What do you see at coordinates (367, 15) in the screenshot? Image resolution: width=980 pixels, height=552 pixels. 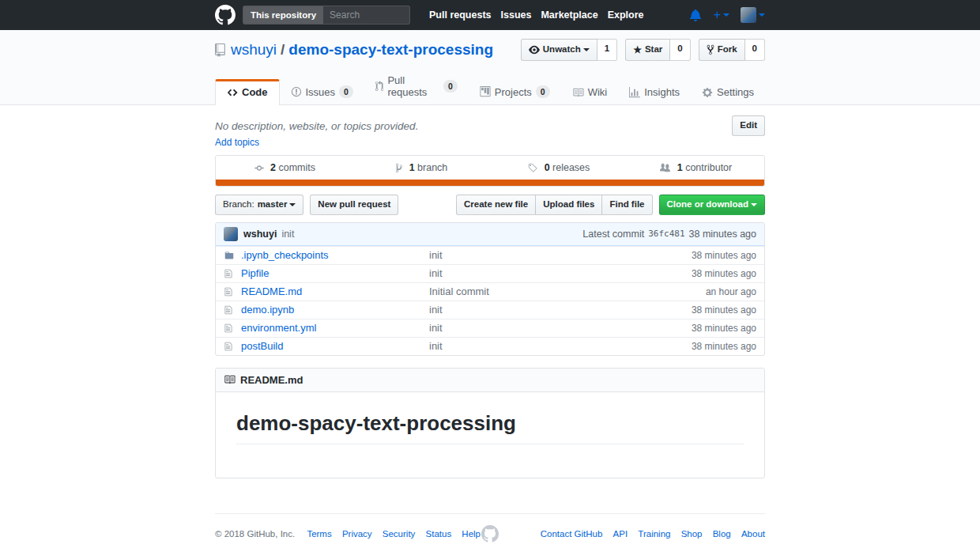 I see `search-input` at bounding box center [367, 15].